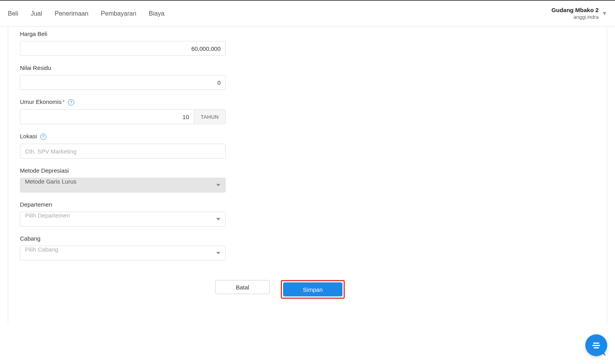  What do you see at coordinates (308, 102) in the screenshot?
I see `umur-ekonomis-label: Umur Ekonomis* ?` at bounding box center [308, 102].